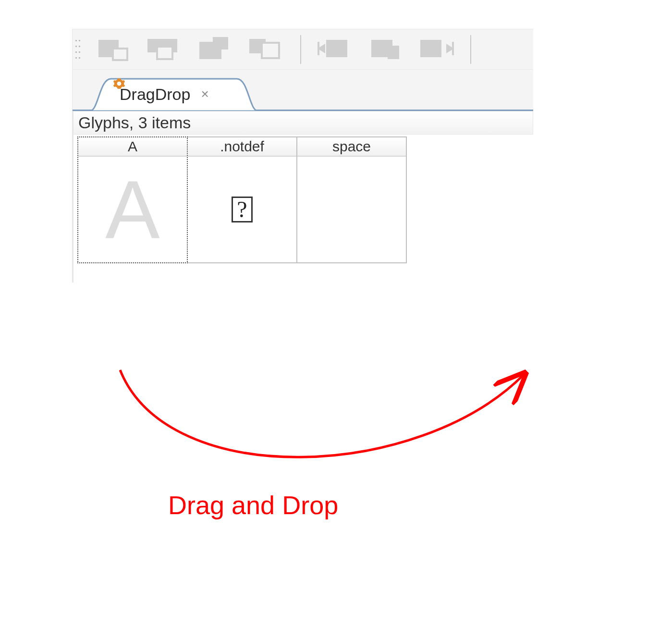 Image resolution: width=672 pixels, height=641 pixels. I want to click on tab-title: DragDrop, so click(155, 94).